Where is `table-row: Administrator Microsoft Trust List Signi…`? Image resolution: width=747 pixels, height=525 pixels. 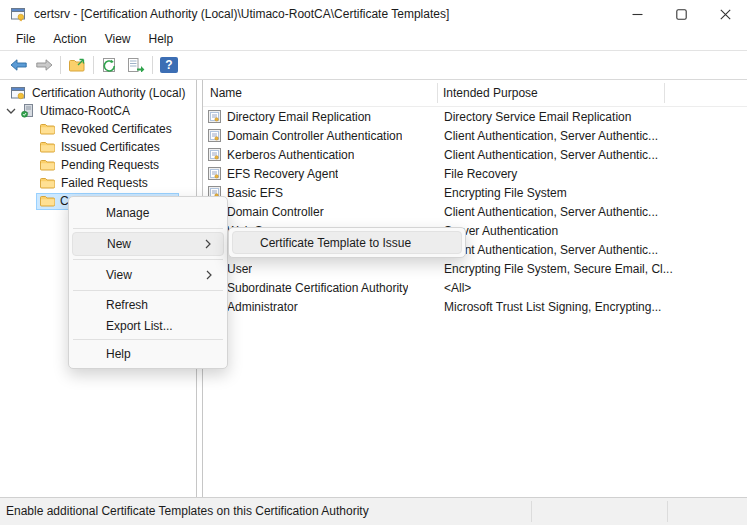 table-row: Administrator Microsoft Trust List Signi… is located at coordinates (475, 306).